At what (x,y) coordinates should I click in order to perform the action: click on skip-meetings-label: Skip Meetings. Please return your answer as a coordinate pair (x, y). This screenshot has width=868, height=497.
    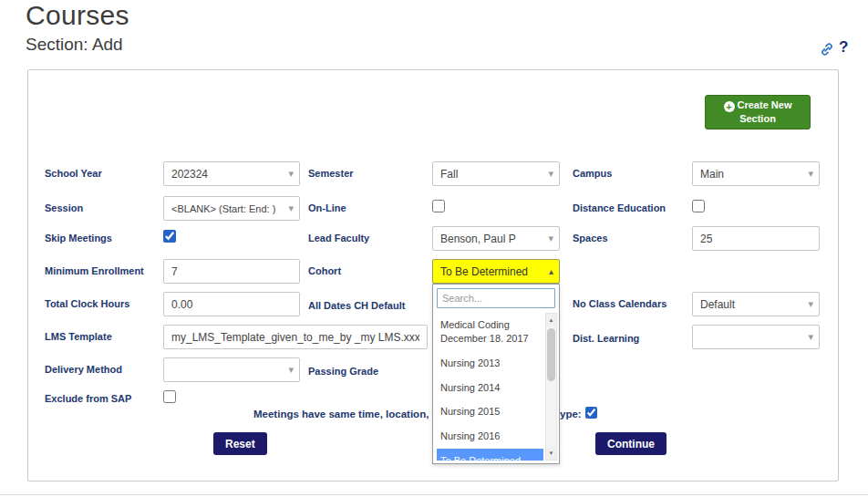
    Looking at the image, I should click on (78, 238).